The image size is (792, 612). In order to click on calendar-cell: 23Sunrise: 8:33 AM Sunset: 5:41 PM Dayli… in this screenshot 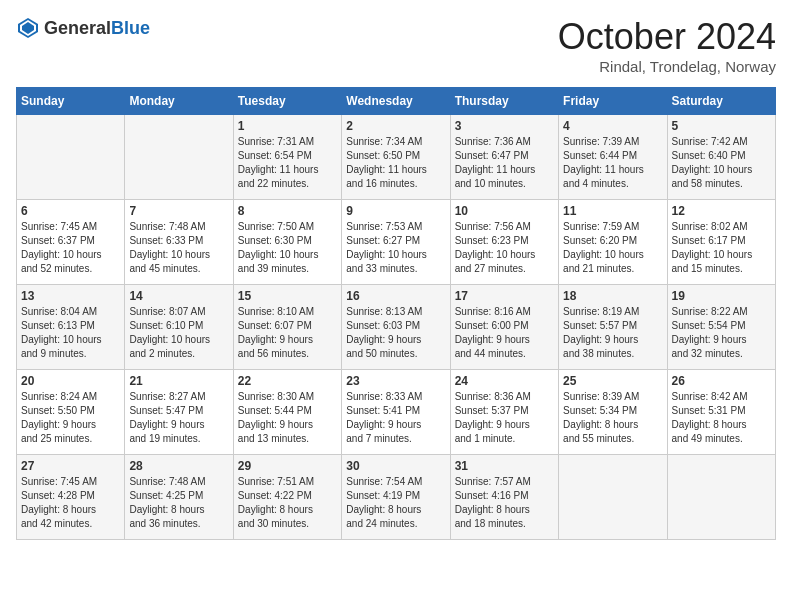, I will do `click(396, 412)`.